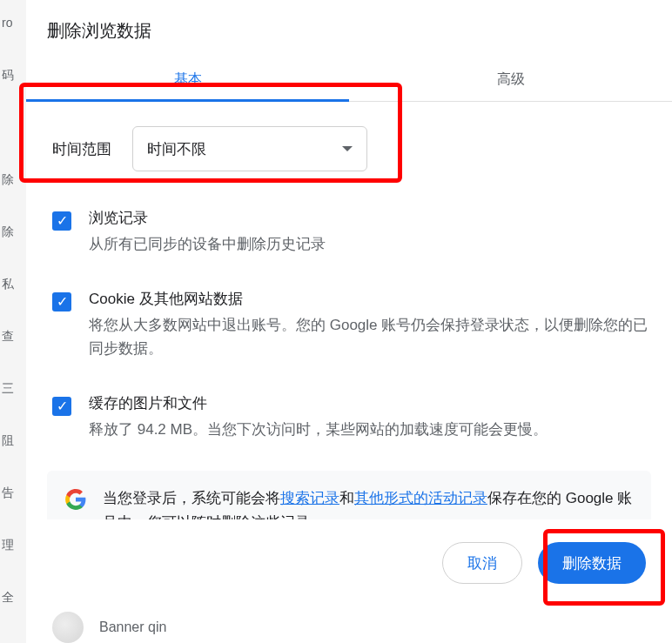  What do you see at coordinates (13, 399) in the screenshot?
I see `bg-fragment: 三` at bounding box center [13, 399].